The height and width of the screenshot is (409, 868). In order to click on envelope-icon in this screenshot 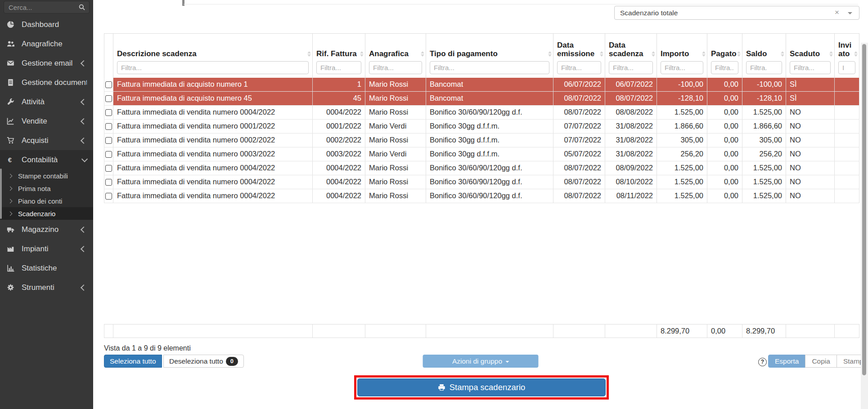, I will do `click(11, 63)`.